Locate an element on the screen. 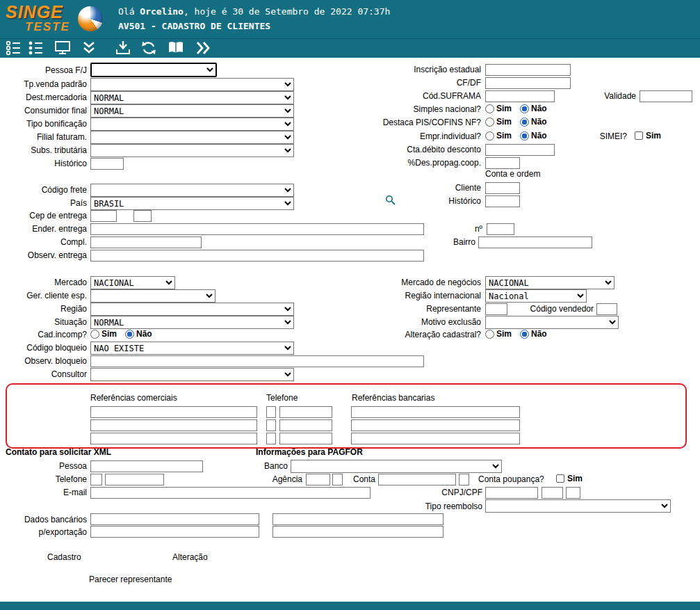 The height and width of the screenshot is (610, 700). observ-bloqueio-input is located at coordinates (257, 362).